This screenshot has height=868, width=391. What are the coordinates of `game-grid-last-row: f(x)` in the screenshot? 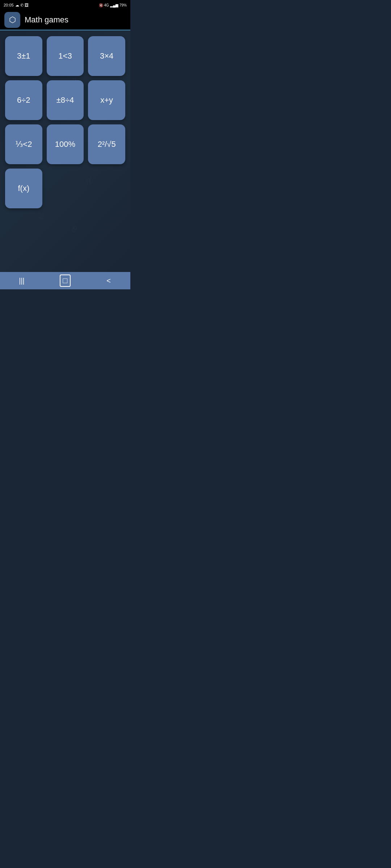 It's located at (65, 188).